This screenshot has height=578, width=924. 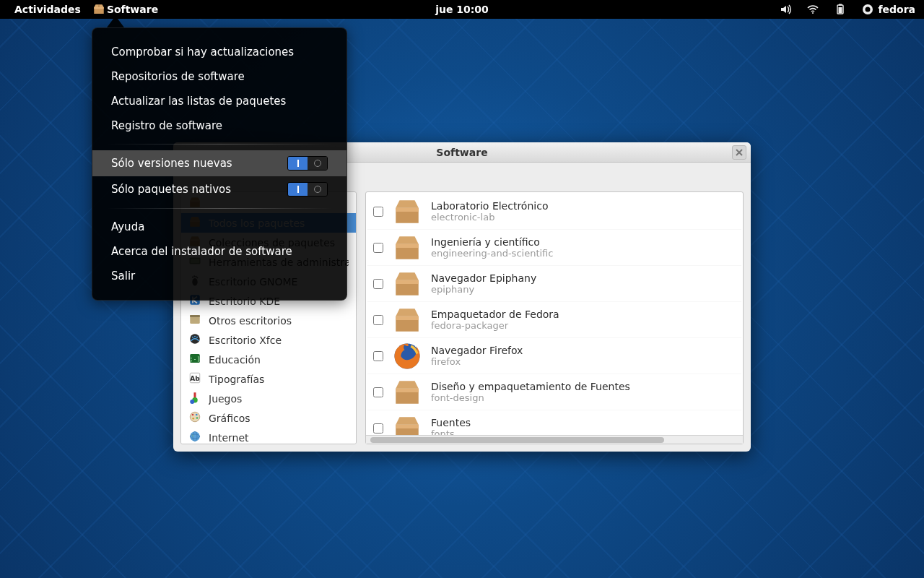 What do you see at coordinates (133, 9) in the screenshot?
I see `app-menu-label: Software` at bounding box center [133, 9].